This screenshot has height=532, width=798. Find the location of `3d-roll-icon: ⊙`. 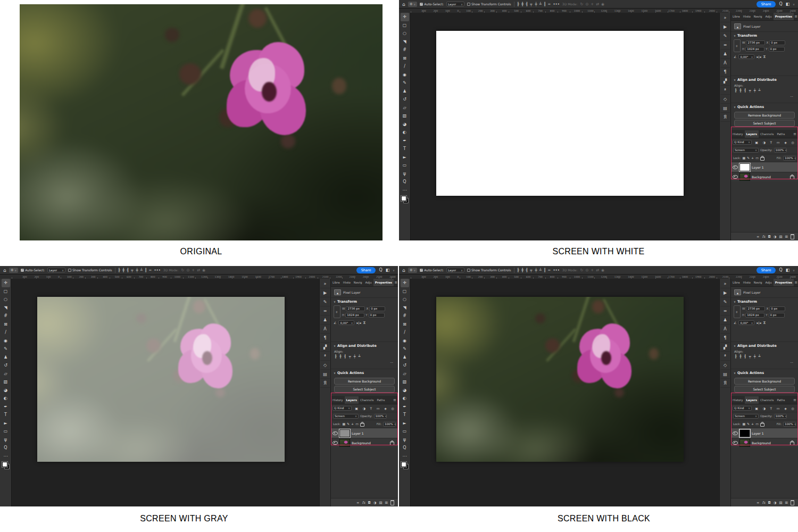

3d-roll-icon: ⊙ is located at coordinates (587, 4).